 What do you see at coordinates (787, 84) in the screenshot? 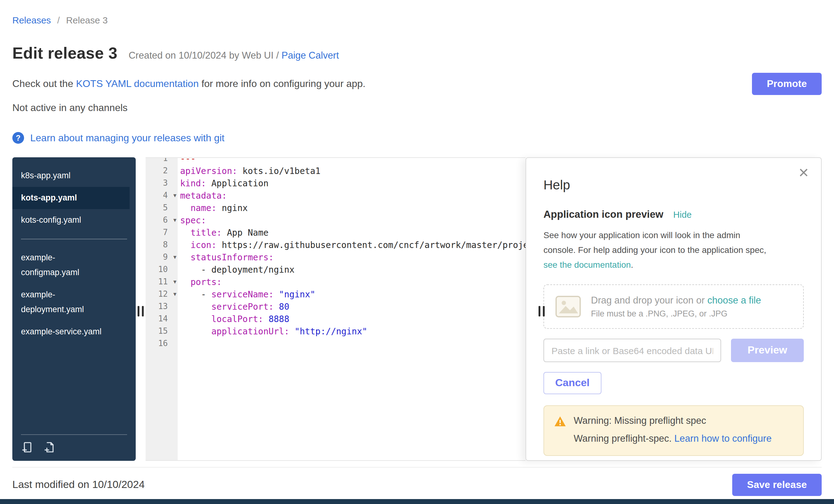
I see `promote-button: Promote` at bounding box center [787, 84].